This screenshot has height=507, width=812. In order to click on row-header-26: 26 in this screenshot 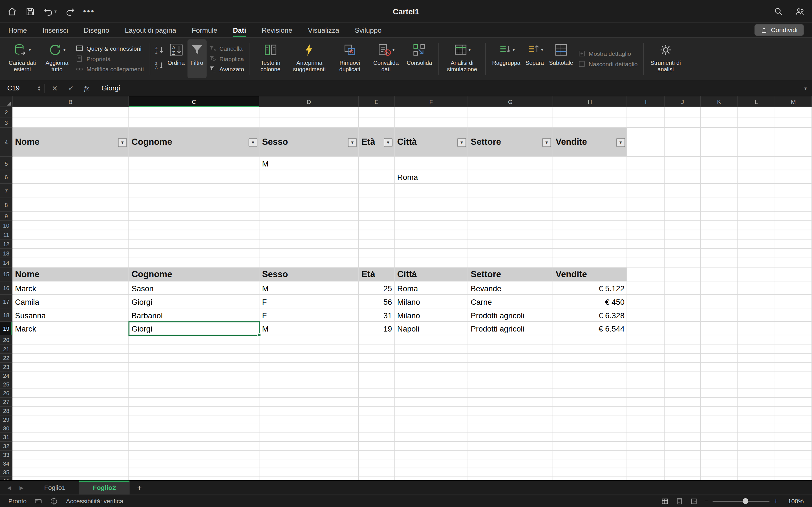, I will do `click(6, 393)`.